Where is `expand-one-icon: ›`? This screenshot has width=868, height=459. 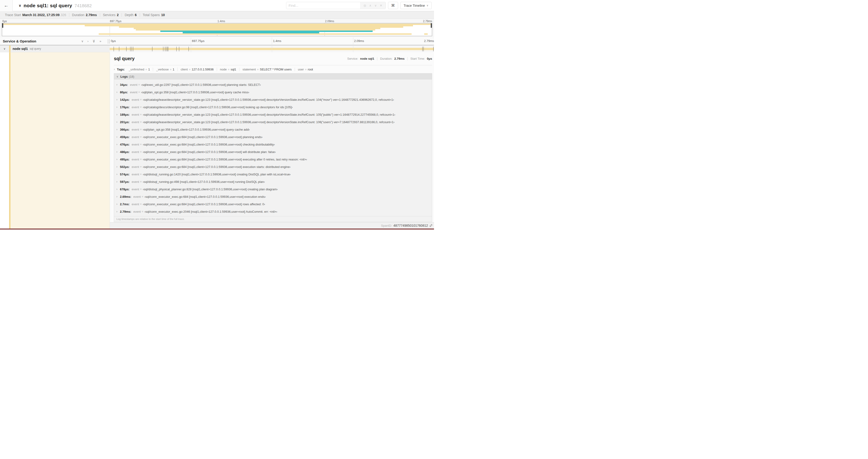 expand-one-icon: › is located at coordinates (88, 41).